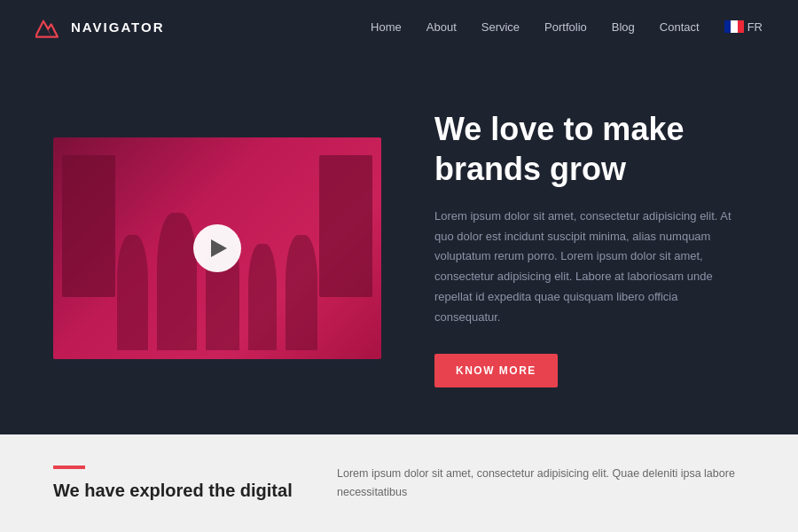 This screenshot has height=532, width=798. What do you see at coordinates (743, 27) in the screenshot?
I see `lang-switcher: FR` at bounding box center [743, 27].